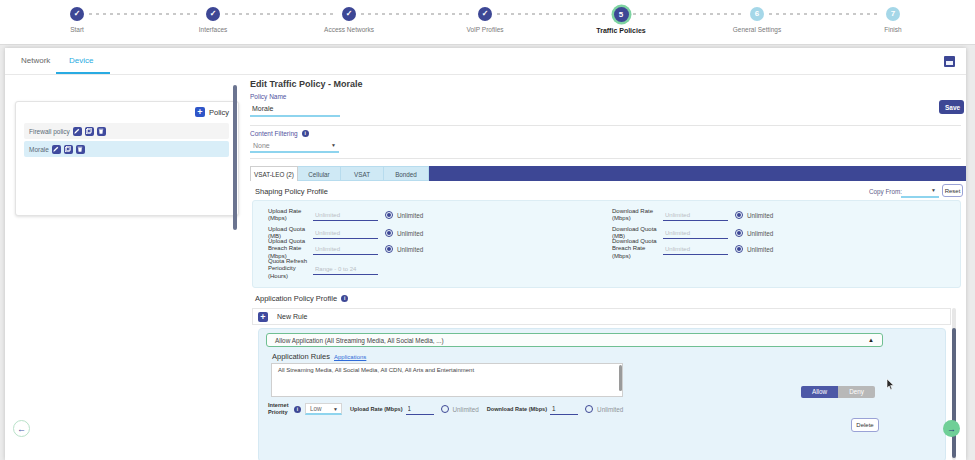 The width and height of the screenshot is (975, 460). I want to click on step-number: 6, so click(757, 14).